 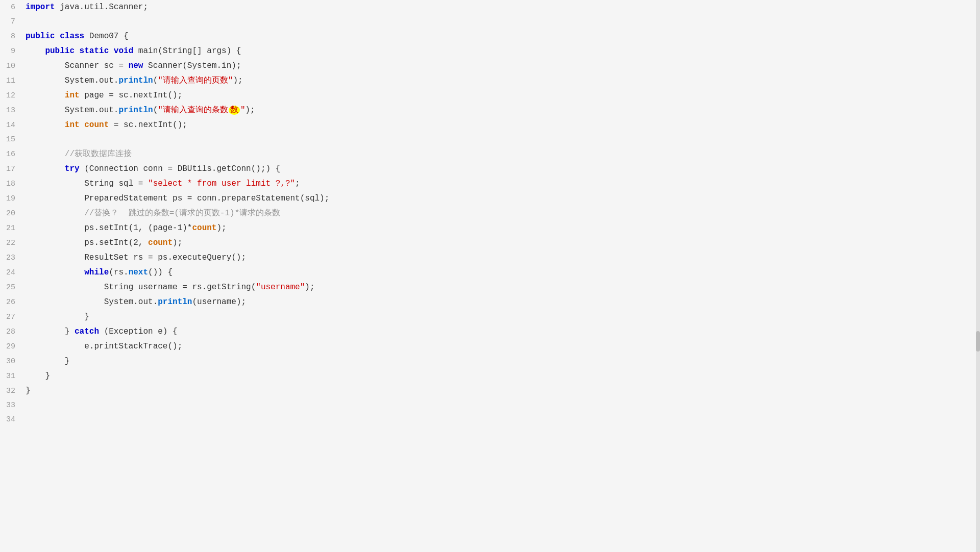 What do you see at coordinates (13, 273) in the screenshot?
I see `line-num-24: 24` at bounding box center [13, 273].